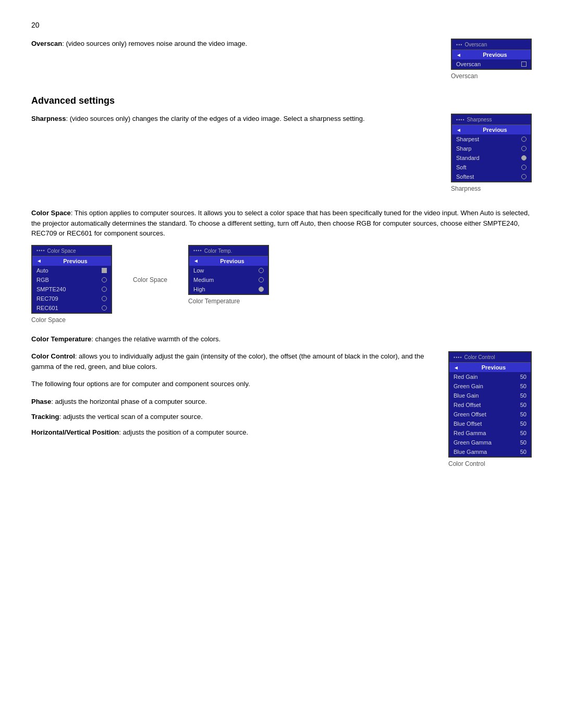 The height and width of the screenshot is (728, 563). What do you see at coordinates (232, 402) in the screenshot?
I see `phase-description: Phase: adjusts the horizontal phase of a…` at bounding box center [232, 402].